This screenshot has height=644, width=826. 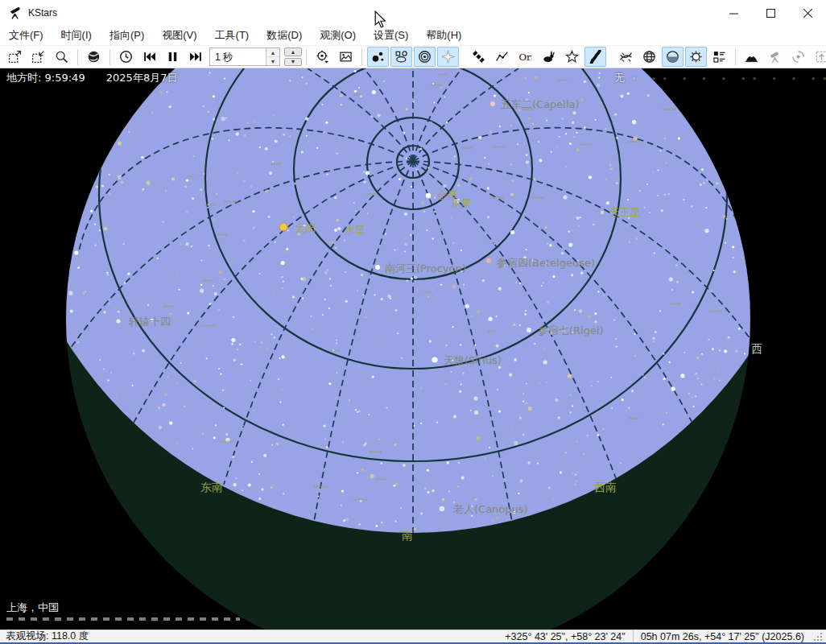 What do you see at coordinates (649, 56) in the screenshot?
I see `toggle-horizontal-grid-button` at bounding box center [649, 56].